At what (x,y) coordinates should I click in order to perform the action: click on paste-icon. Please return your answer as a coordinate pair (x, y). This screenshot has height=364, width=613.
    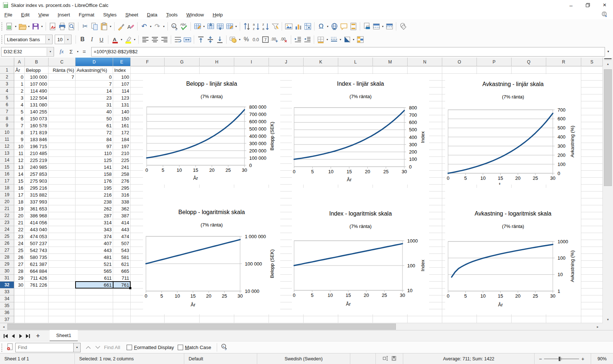
    Looking at the image, I should click on (104, 26).